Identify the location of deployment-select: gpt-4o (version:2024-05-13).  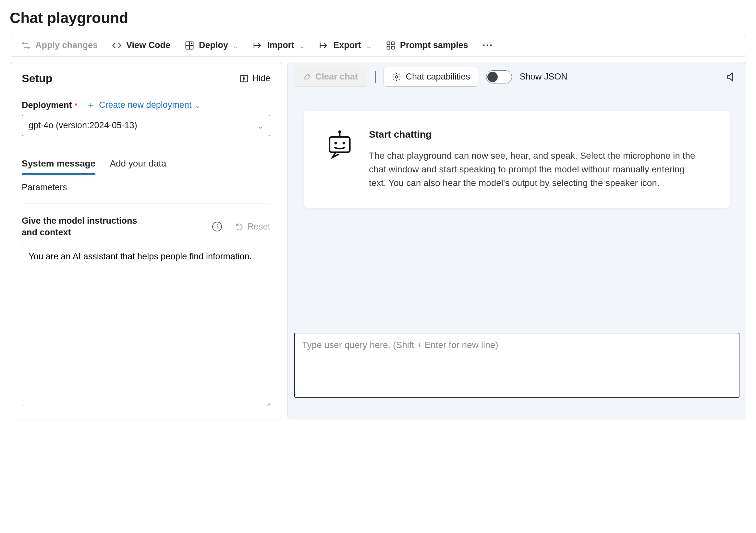
(146, 126).